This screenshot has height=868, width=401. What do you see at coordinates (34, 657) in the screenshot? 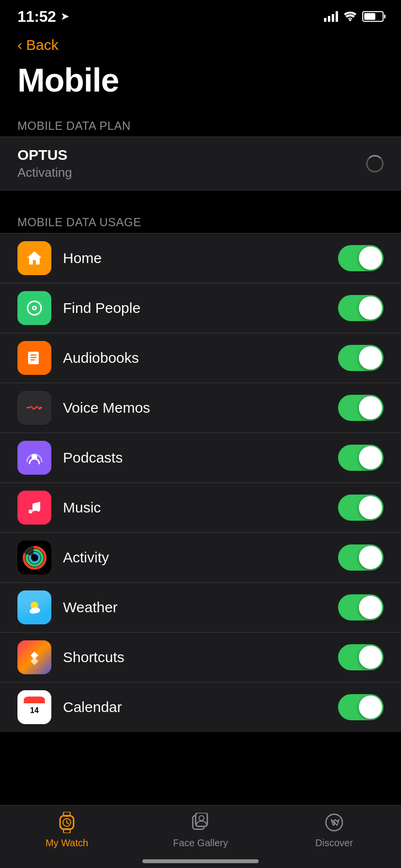
I see `shortcuts-app-icon` at bounding box center [34, 657].